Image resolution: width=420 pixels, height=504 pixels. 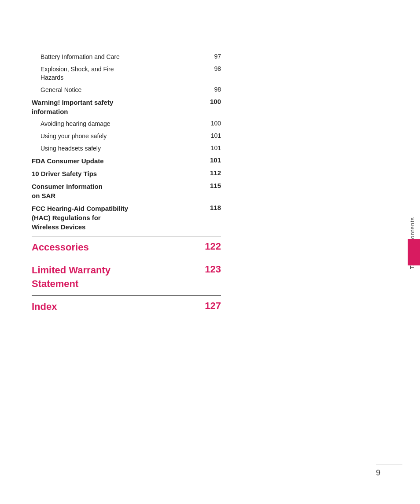 I want to click on toc-entry-driver: 10 Driver Safety Tips 112, so click(x=126, y=173).